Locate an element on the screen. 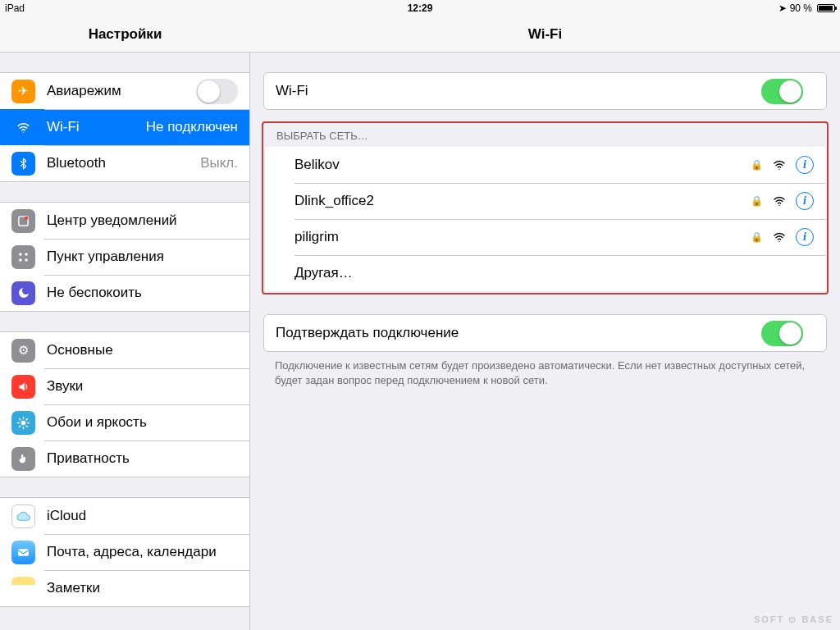 Image resolution: width=840 pixels, height=630 pixels. sidebar-item-airplane: ✈ Авиарежим is located at coordinates (125, 91).